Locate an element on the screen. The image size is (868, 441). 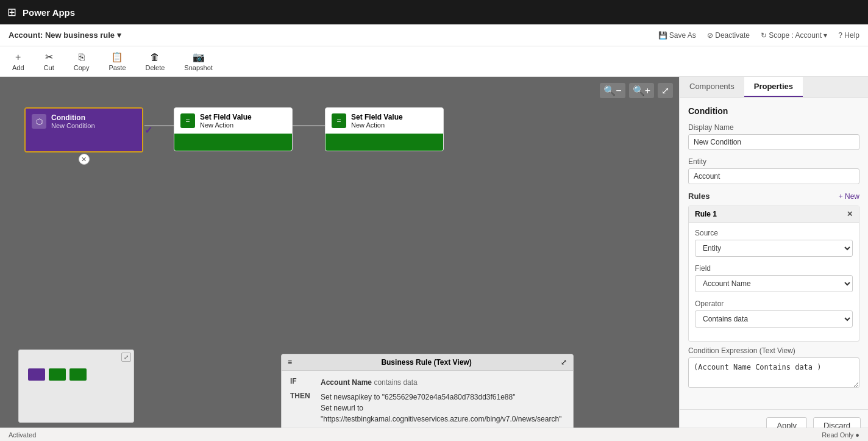
condition-node-title: Condition is located at coordinates (73, 118).